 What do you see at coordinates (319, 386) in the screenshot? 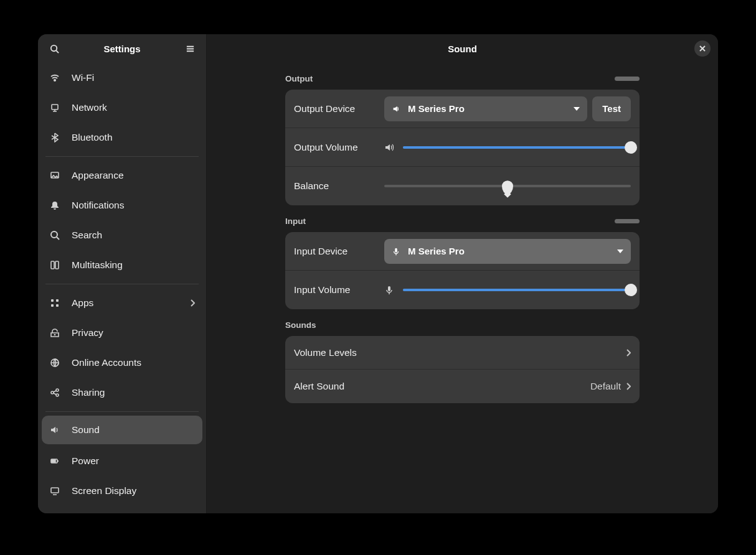
I see `alert-sound-label: Alert Sound` at bounding box center [319, 386].